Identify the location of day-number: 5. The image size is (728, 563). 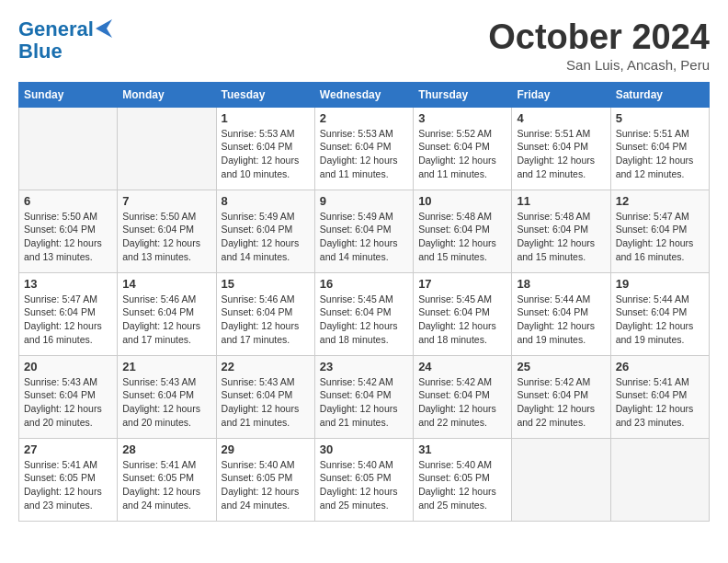
(660, 118).